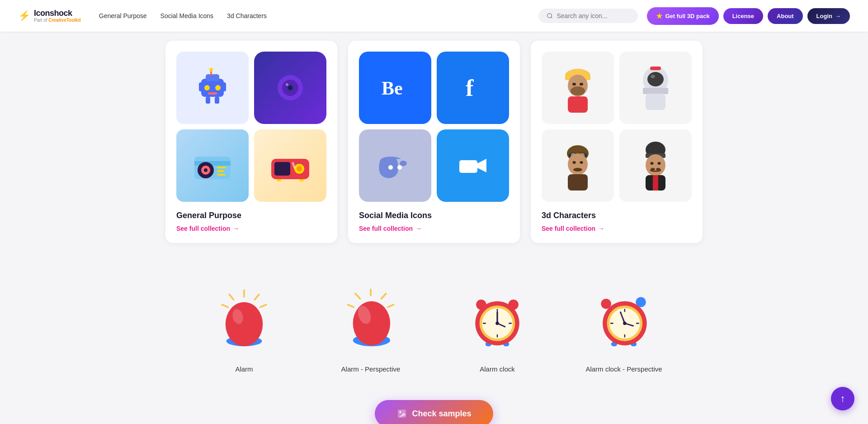 This screenshot has width=868, height=424. I want to click on image-icon, so click(402, 414).